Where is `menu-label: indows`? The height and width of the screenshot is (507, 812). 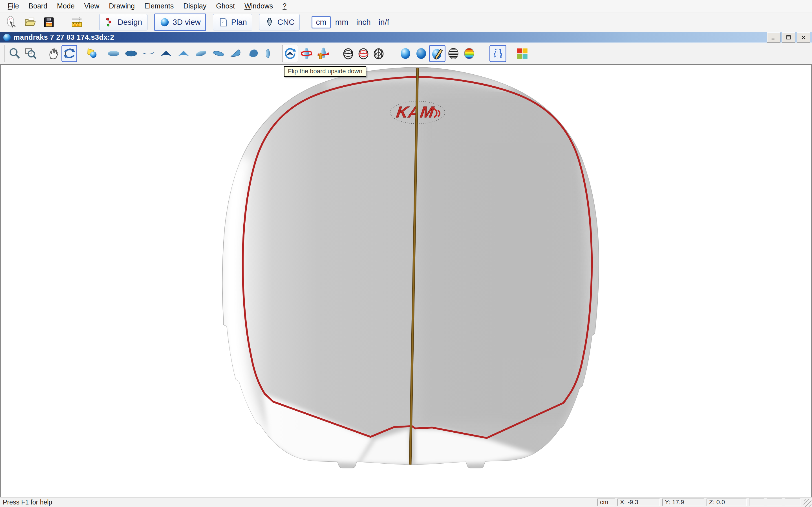
menu-label: indows is located at coordinates (262, 6).